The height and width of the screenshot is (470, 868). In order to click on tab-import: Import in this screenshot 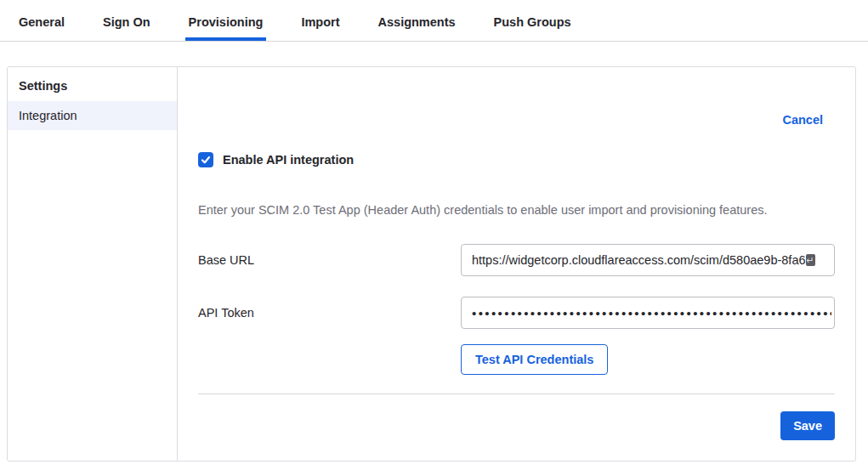, I will do `click(320, 28)`.